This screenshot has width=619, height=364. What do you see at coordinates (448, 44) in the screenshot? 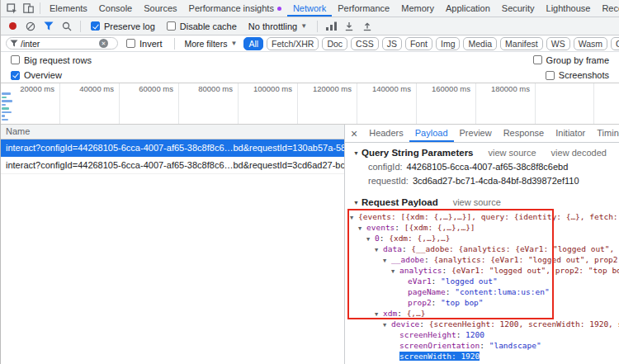
I see `request-type-filter-chip: Img` at bounding box center [448, 44].